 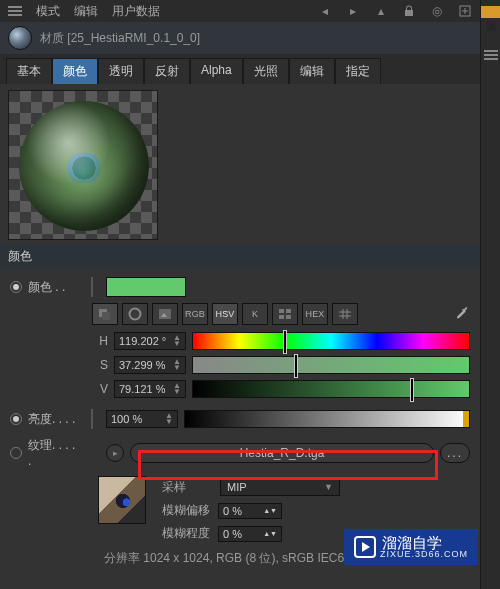 I want to click on menu-userdata: 用户数据, so click(x=136, y=12).